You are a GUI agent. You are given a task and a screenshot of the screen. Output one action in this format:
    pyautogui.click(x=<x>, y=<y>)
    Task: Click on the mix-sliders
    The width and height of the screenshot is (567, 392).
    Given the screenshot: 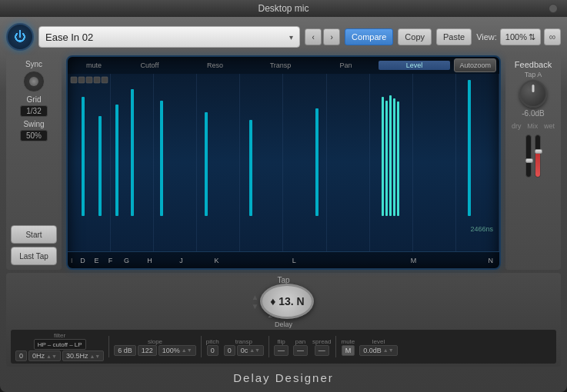 What is the action you would take?
    pyautogui.click(x=533, y=154)
    